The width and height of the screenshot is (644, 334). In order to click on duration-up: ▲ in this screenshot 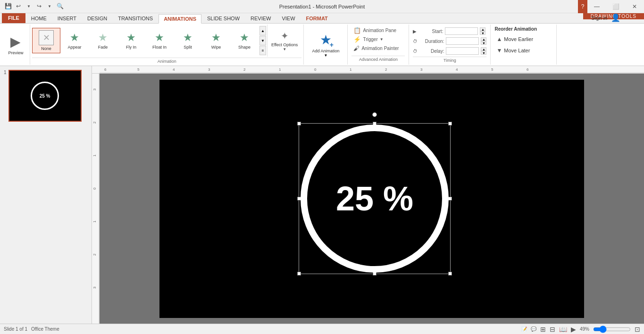, I will do `click(484, 39)`.